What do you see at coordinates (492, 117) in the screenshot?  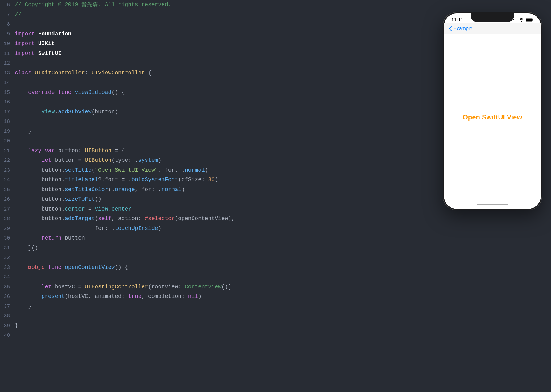 I see `open-swiftui-button: Open SwiftUI View` at bounding box center [492, 117].